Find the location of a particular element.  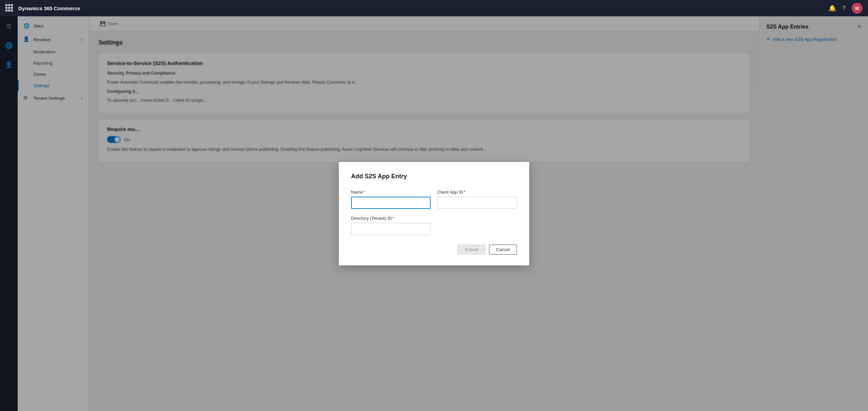

name-required-star: * is located at coordinates (364, 192).